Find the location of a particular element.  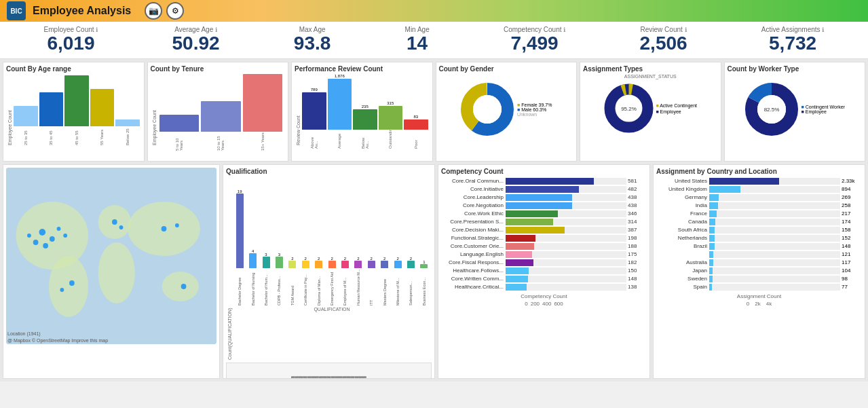

qualification-chart: Count(QUALIFICATION) 19 Bachelor Degree … is located at coordinates (328, 268).